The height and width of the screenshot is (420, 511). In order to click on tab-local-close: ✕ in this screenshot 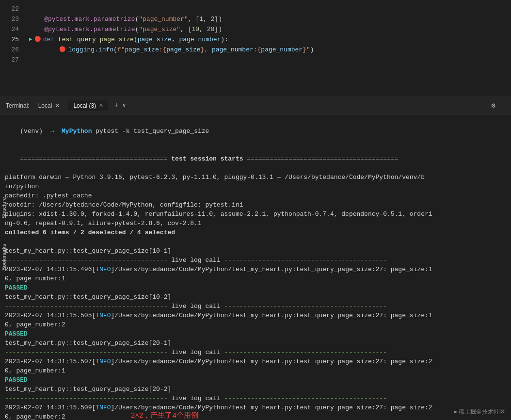, I will do `click(57, 106)`.